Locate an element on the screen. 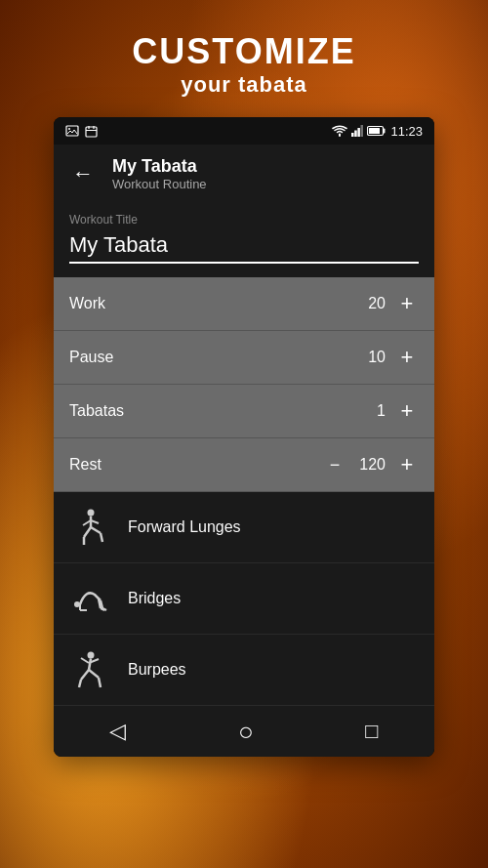 This screenshot has height=868, width=488. navigation-bar: ◁ ○ □ is located at coordinates (244, 731).